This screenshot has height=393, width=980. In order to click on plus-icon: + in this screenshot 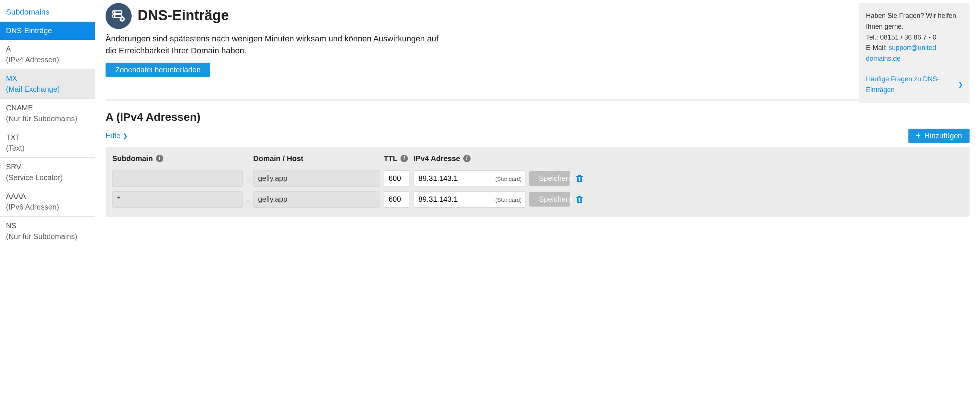, I will do `click(918, 136)`.